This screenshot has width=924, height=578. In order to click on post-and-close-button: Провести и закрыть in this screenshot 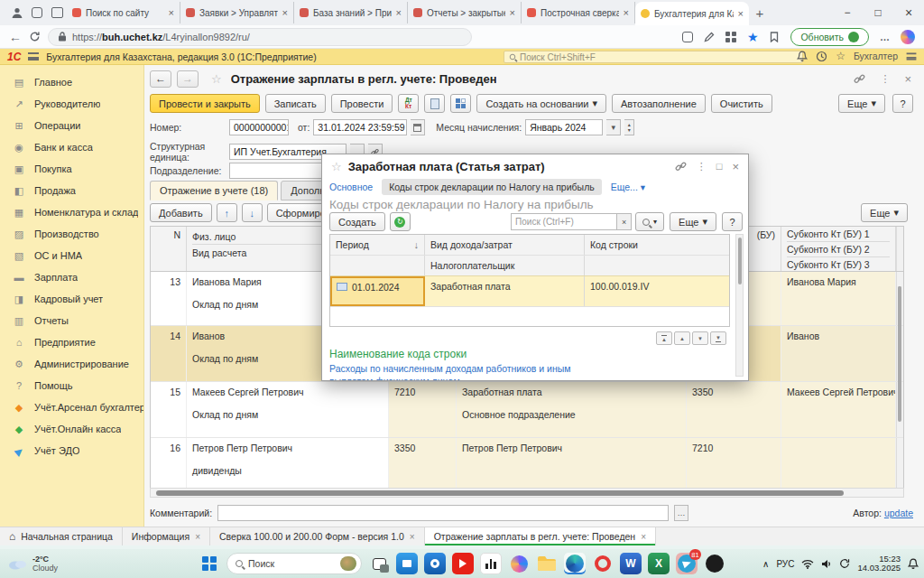, I will do `click(205, 103)`.